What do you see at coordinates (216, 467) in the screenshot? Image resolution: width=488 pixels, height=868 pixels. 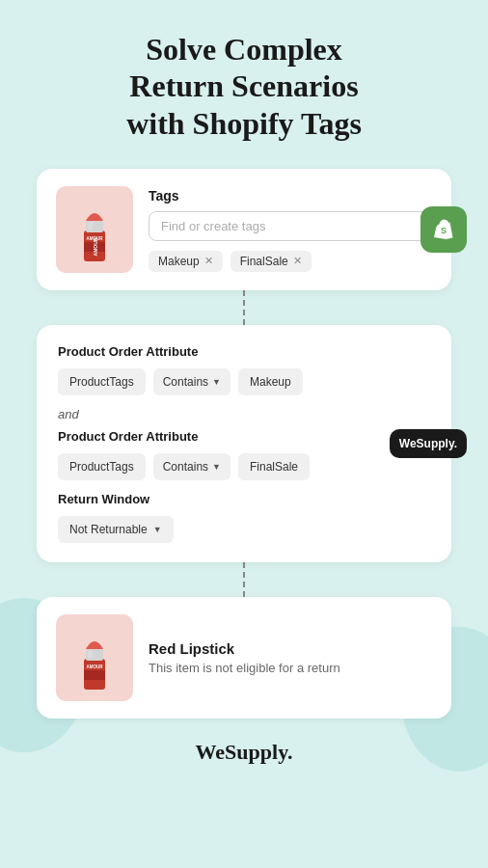 I see `operator2-arrow: ▼` at bounding box center [216, 467].